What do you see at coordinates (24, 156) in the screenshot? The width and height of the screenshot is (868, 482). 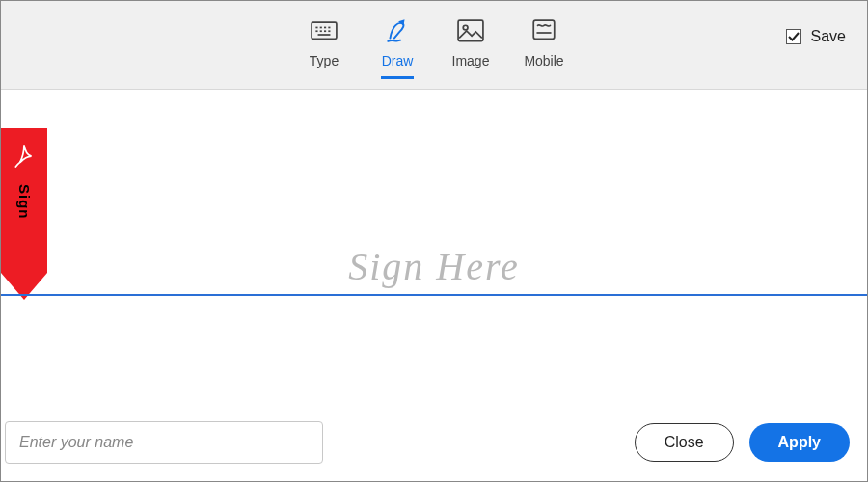 I see `adobe-pdf-icon` at bounding box center [24, 156].